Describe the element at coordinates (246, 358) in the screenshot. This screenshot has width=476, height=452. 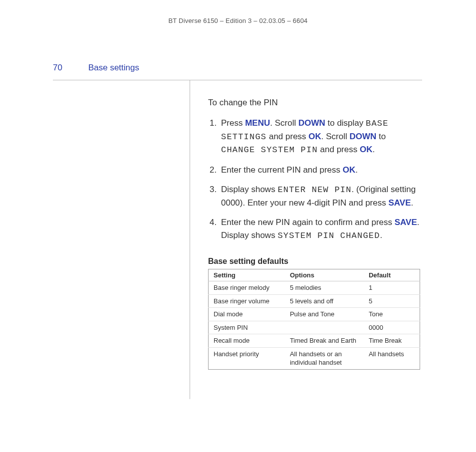
I see `cell-setting: Handset priority` at that location.